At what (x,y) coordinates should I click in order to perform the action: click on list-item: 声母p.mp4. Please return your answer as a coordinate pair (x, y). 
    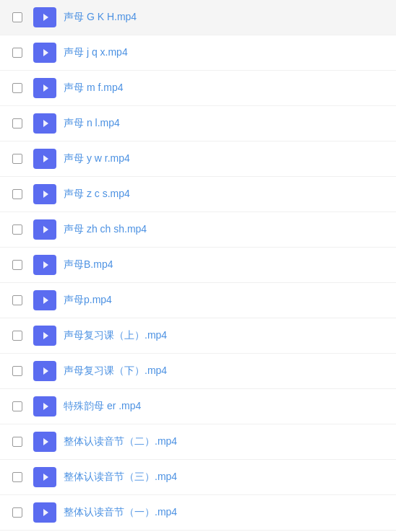
    Looking at the image, I should click on (198, 300).